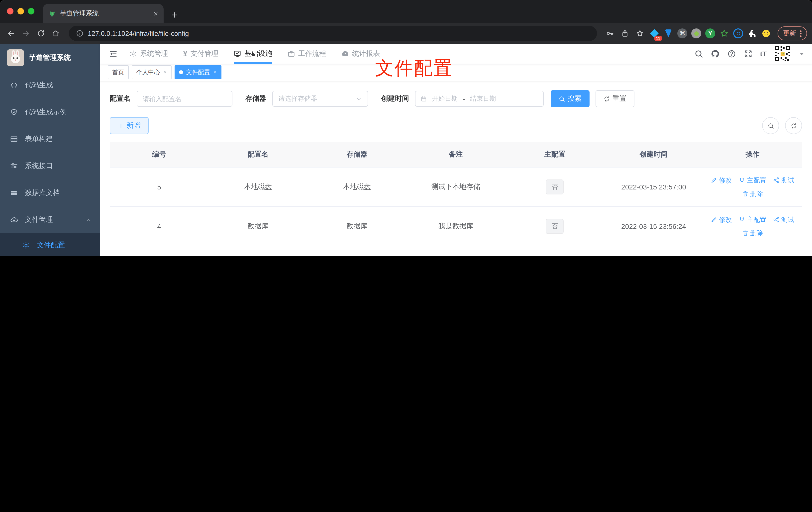 The height and width of the screenshot is (512, 812). Describe the element at coordinates (763, 54) in the screenshot. I see `font-size-icon: tT` at that location.